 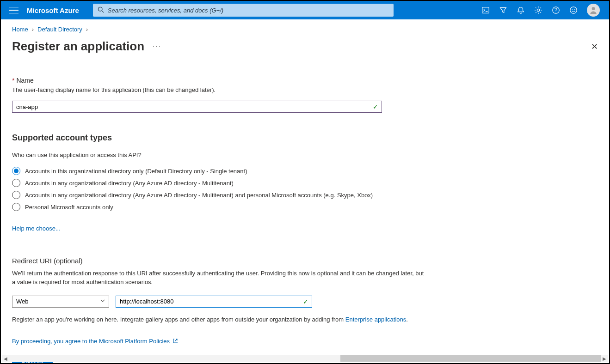 What do you see at coordinates (220, 207) in the screenshot?
I see `account-type-option-personal-only: Personal Microsoft accounts only` at bounding box center [220, 207].